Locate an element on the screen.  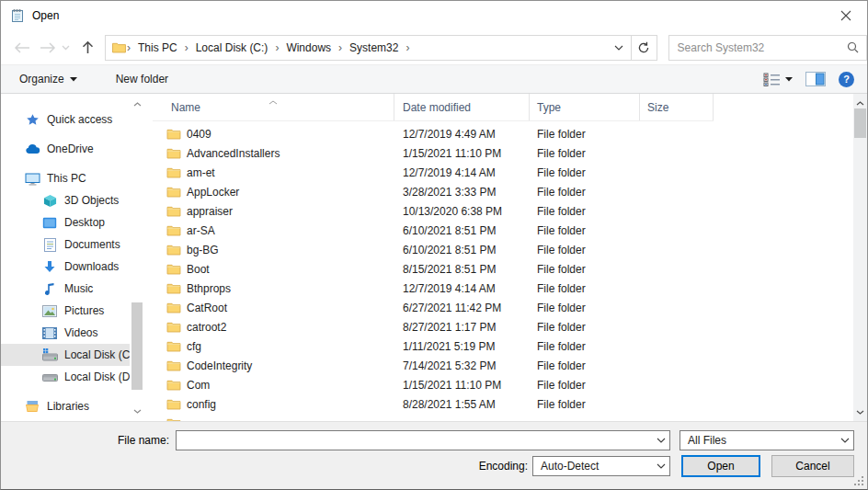
refresh-icon is located at coordinates (644, 48).